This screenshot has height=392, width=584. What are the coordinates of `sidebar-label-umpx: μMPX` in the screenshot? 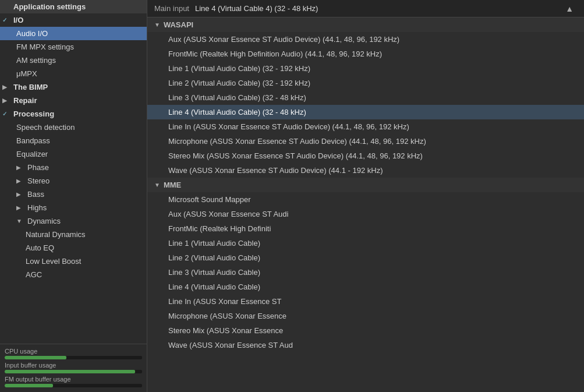 It's located at (27, 73).